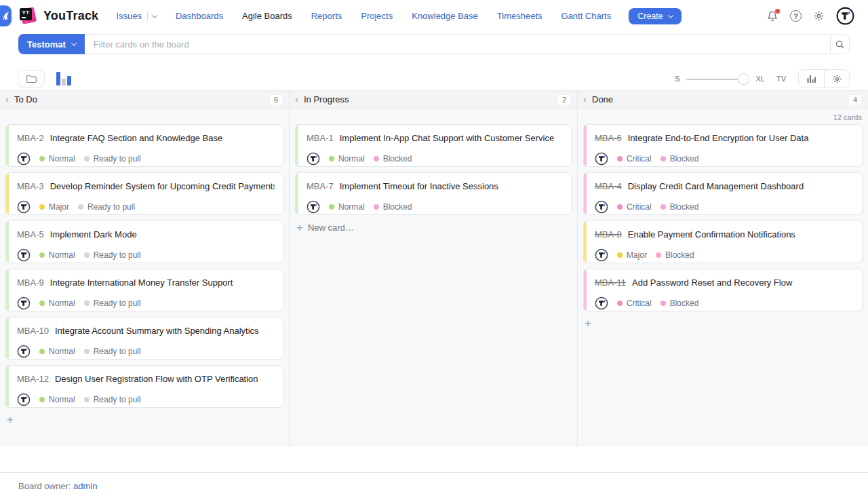 The width and height of the screenshot is (868, 498). I want to click on issue-title: Integrate Account Summary with Spending …, so click(157, 331).